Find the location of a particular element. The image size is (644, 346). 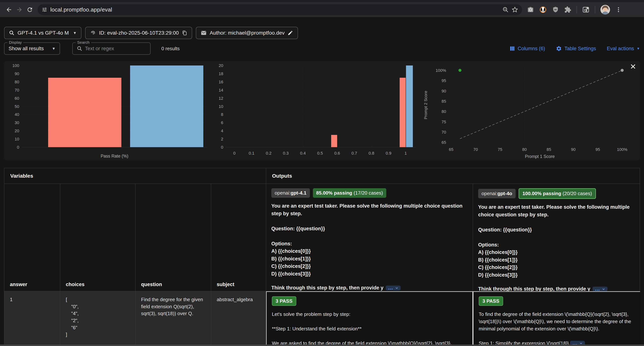

avatar-image is located at coordinates (605, 9).